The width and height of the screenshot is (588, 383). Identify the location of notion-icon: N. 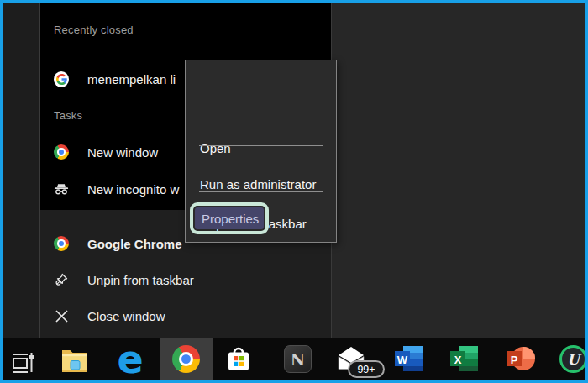
(297, 359).